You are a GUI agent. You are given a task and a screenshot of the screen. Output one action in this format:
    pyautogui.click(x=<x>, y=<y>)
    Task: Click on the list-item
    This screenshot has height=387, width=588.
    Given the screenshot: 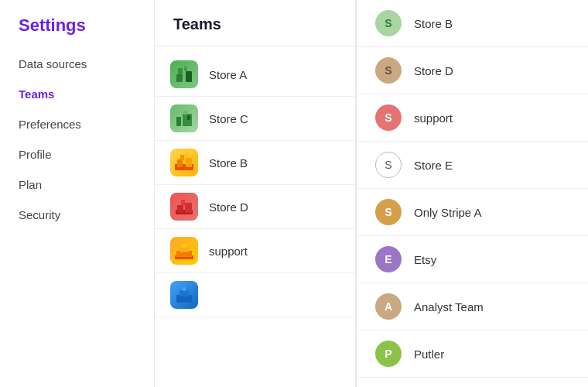 What is the action you would take?
    pyautogui.click(x=255, y=296)
    